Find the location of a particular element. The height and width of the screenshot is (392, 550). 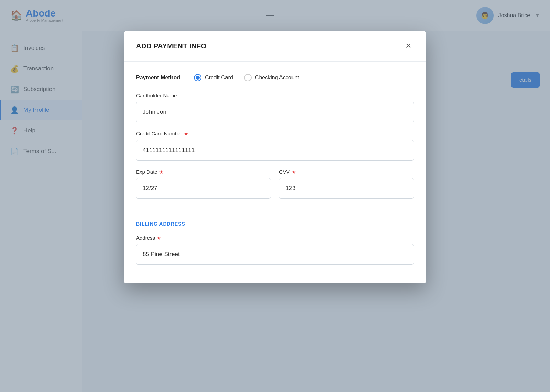

required-star-exp: ★ is located at coordinates (162, 172).